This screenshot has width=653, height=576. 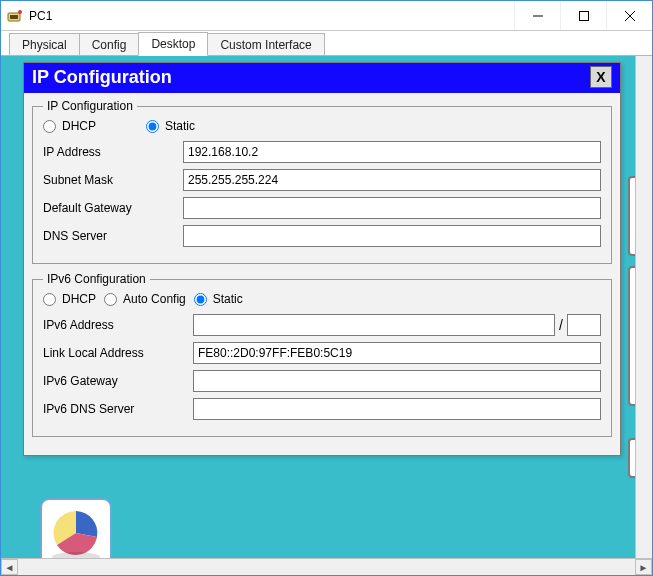 What do you see at coordinates (79, 299) in the screenshot?
I see `ipv6-dhcp-label: DHCP` at bounding box center [79, 299].